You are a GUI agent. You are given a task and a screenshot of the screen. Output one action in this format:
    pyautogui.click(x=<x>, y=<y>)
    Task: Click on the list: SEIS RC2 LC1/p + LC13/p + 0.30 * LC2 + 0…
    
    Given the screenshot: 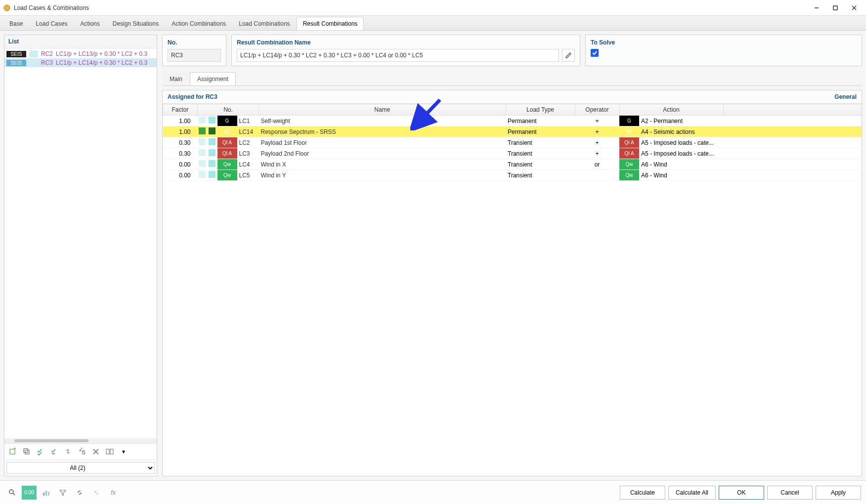 What is the action you would take?
    pyautogui.click(x=81, y=243)
    